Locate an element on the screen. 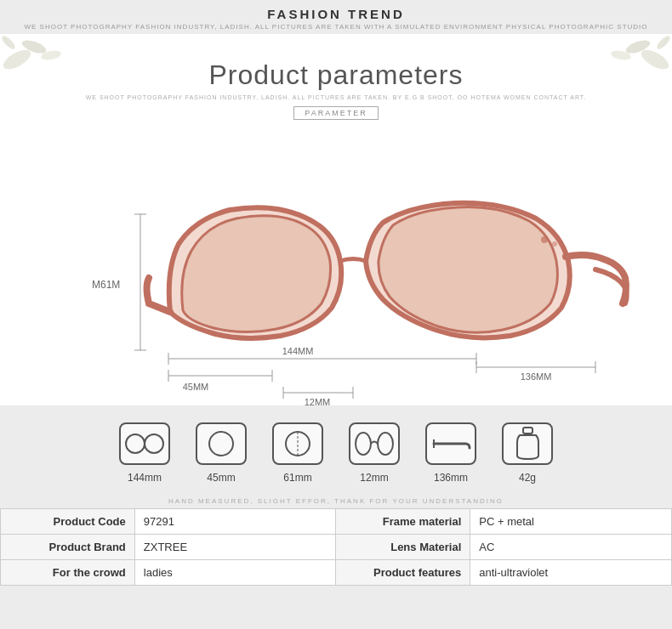 The image size is (672, 629). icon-label-144mm: 144mm is located at coordinates (145, 478).